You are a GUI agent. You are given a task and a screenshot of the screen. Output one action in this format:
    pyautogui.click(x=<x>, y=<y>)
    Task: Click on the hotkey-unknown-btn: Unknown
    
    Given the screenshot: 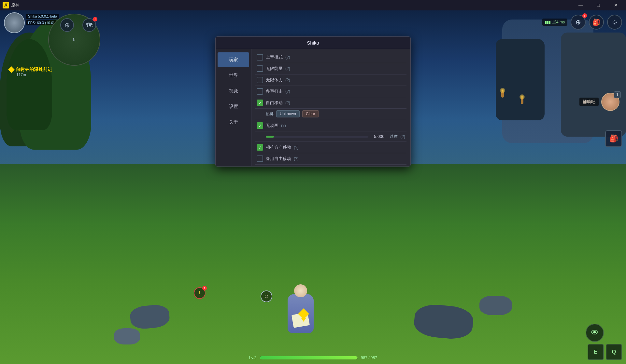 What is the action you would take?
    pyautogui.click(x=288, y=114)
    